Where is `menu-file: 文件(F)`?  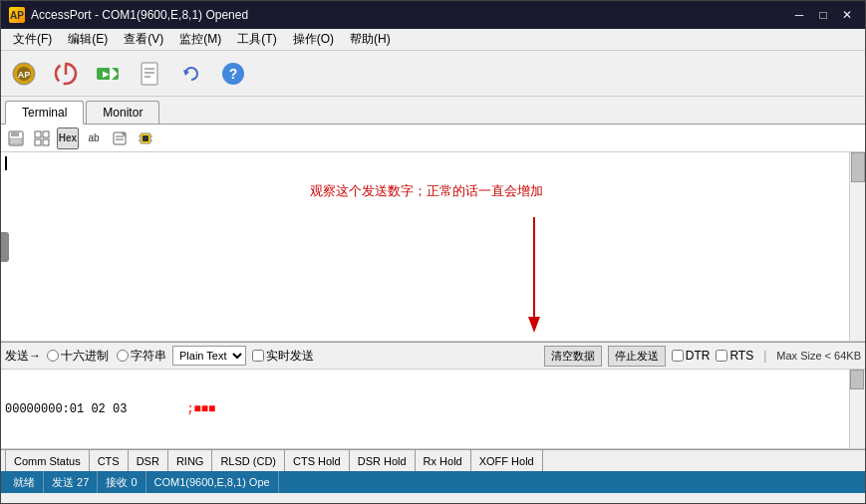 menu-file: 文件(F) is located at coordinates (32, 40).